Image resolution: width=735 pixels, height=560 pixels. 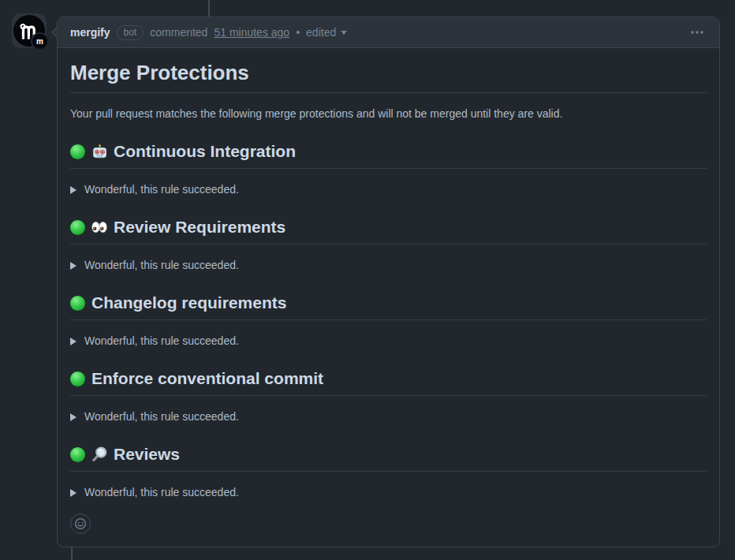 I want to click on author-link: mergify, so click(x=90, y=32).